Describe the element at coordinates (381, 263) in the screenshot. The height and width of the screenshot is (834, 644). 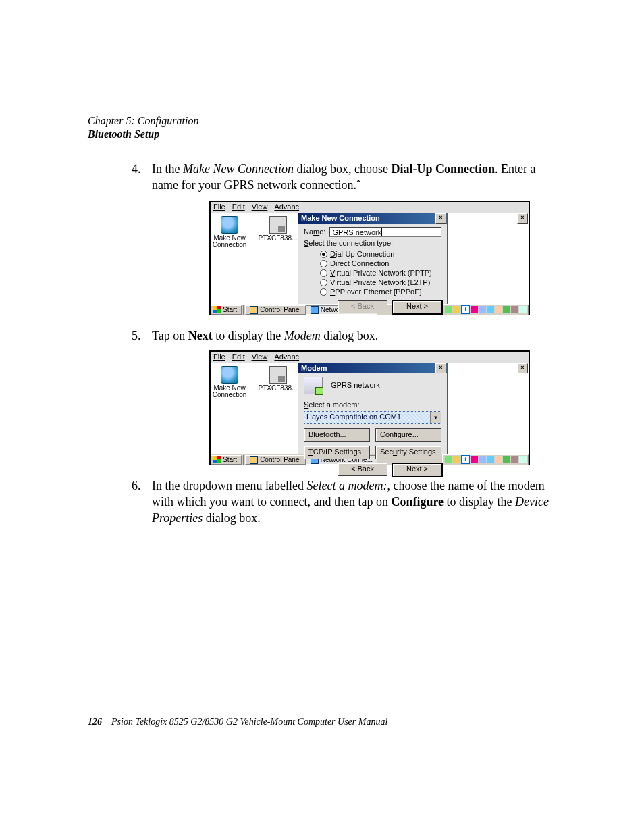
I see `radio-direct: Direct Connection` at that location.